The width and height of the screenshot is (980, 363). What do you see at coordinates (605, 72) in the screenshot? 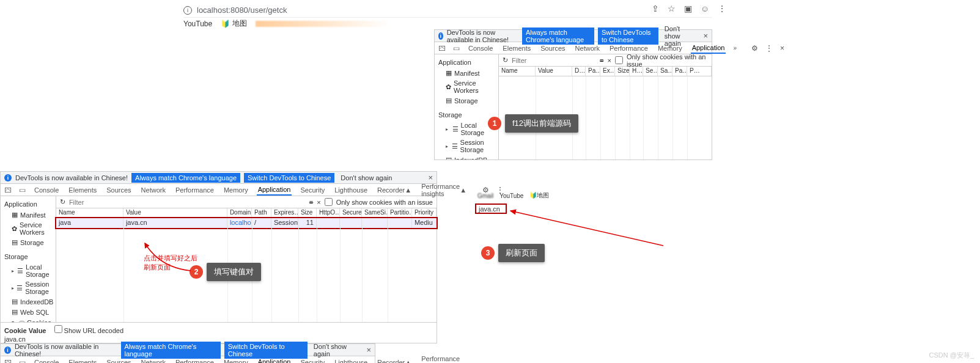
I see `cookie-table-header: NameValue D…Pa… Ex…Size H…Se… Sa…Pa… P…` at bounding box center [605, 72].